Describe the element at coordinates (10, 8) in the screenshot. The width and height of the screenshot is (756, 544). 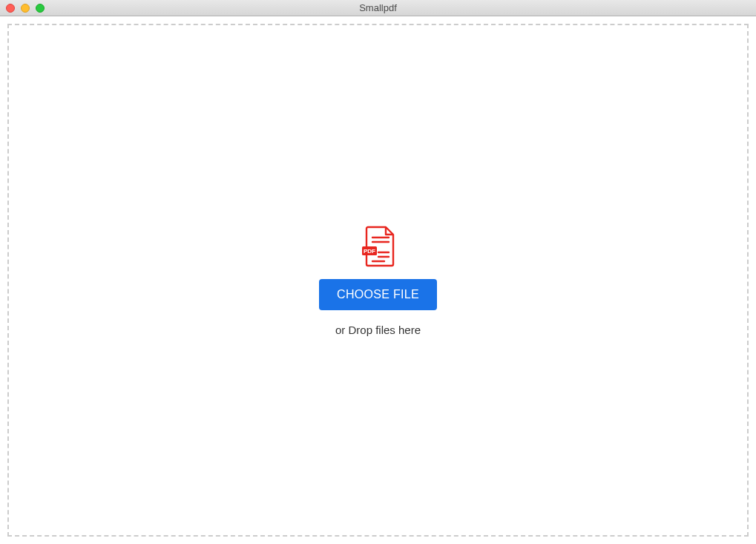
I see `close-icon` at that location.